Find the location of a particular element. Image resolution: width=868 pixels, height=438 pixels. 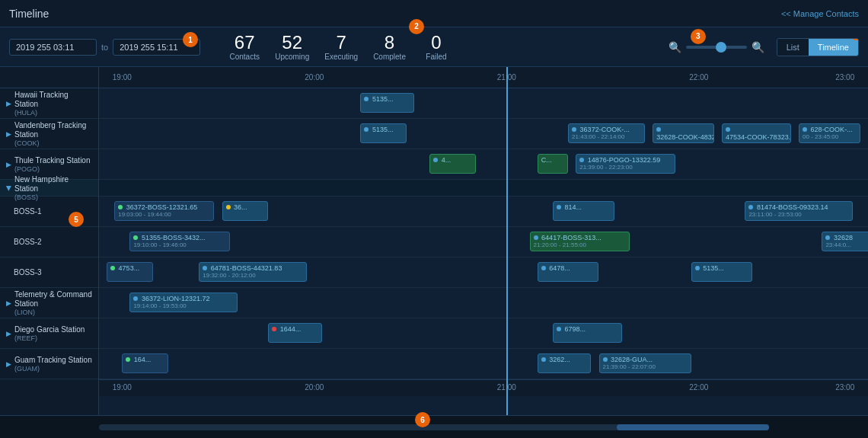

row-reef: 1644... 6798... is located at coordinates (483, 334).